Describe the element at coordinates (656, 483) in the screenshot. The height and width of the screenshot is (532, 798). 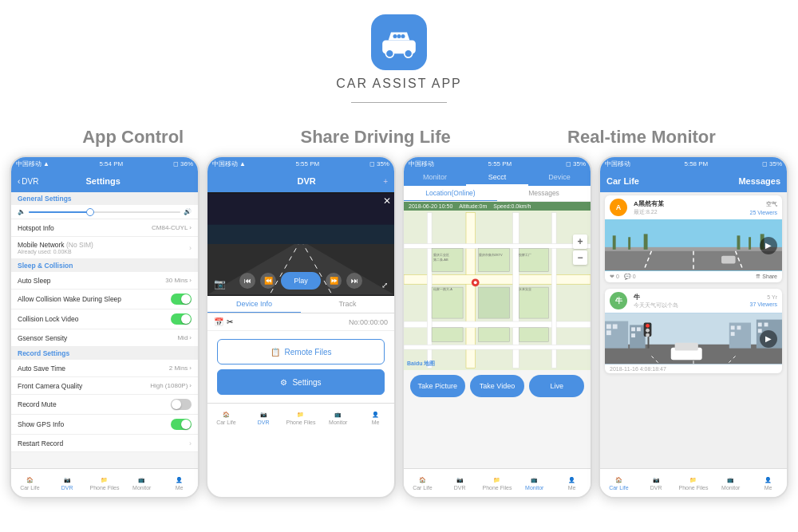
I see `nav4-dvr: 📷 DVR` at that location.